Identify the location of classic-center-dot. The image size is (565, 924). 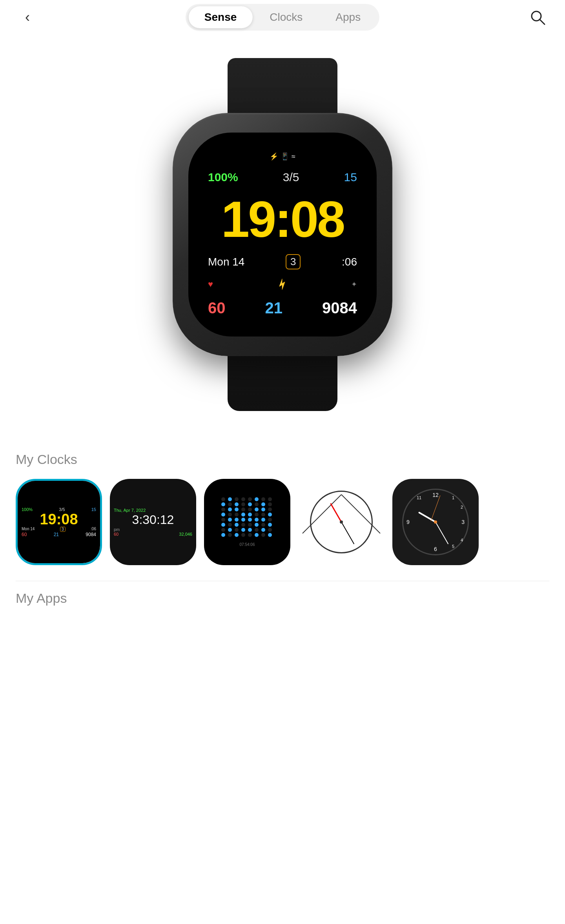
(436, 522).